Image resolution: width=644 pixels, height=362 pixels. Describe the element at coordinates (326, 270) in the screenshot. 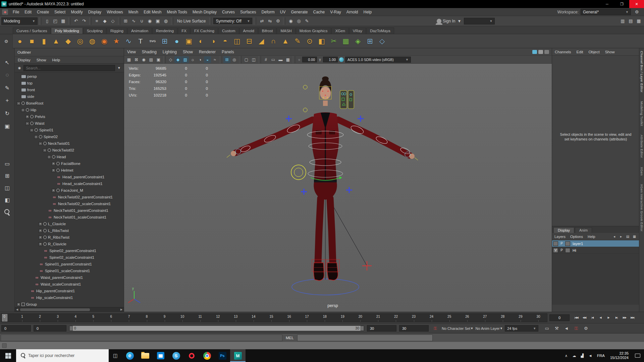

I see `selected-shoes-wireframe` at that location.